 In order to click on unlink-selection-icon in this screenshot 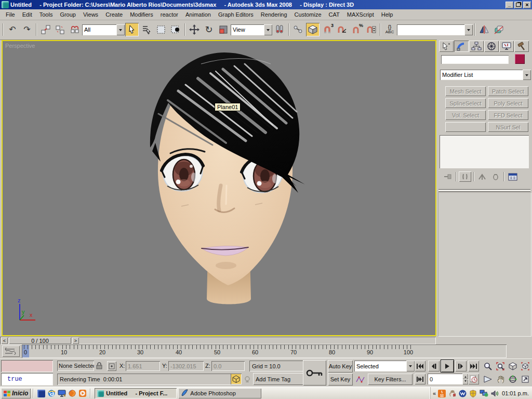, I will do `click(60, 30)`.